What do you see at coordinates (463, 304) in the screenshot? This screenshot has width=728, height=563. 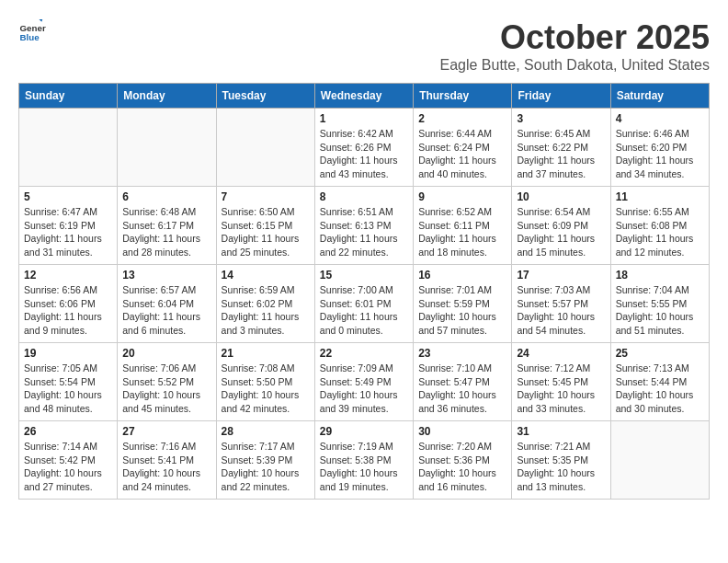 I see `calendar-cell: 16Sunrise: 7:01 AM Sunset: 5:59 PM Dayli…` at bounding box center [463, 304].